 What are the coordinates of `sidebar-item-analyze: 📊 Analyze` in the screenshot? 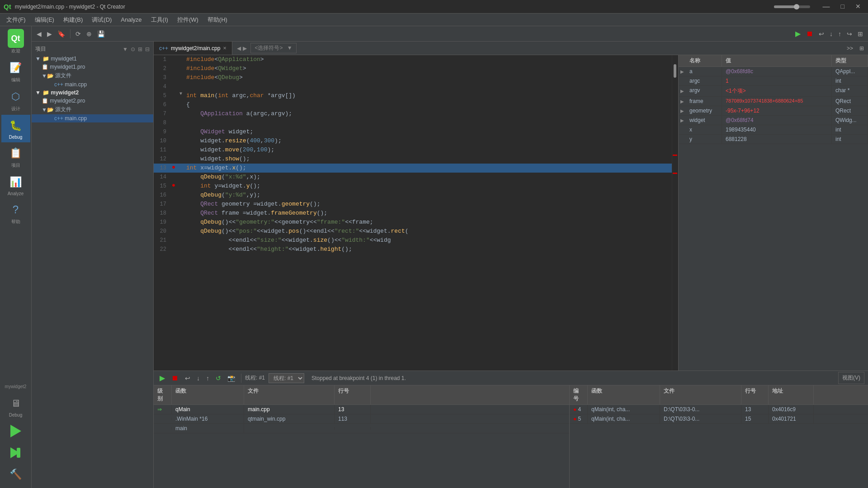 It's located at (16, 185).